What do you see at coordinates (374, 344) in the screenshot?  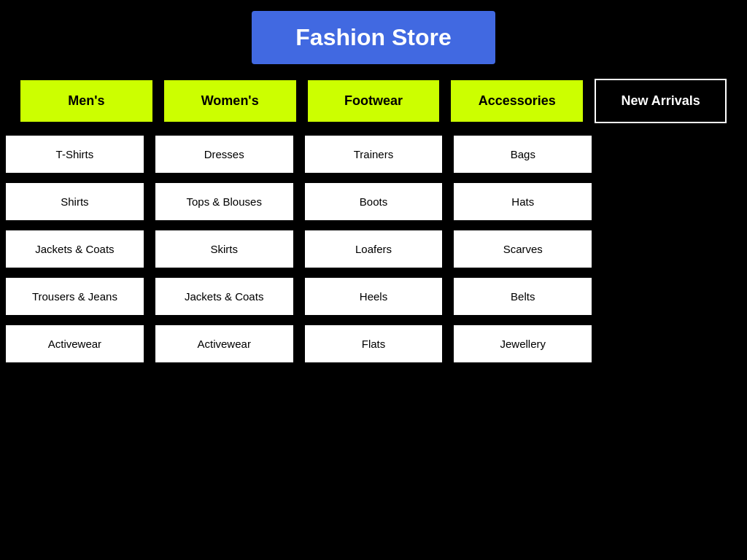 I see `item-cell-4-2: Flats` at bounding box center [374, 344].